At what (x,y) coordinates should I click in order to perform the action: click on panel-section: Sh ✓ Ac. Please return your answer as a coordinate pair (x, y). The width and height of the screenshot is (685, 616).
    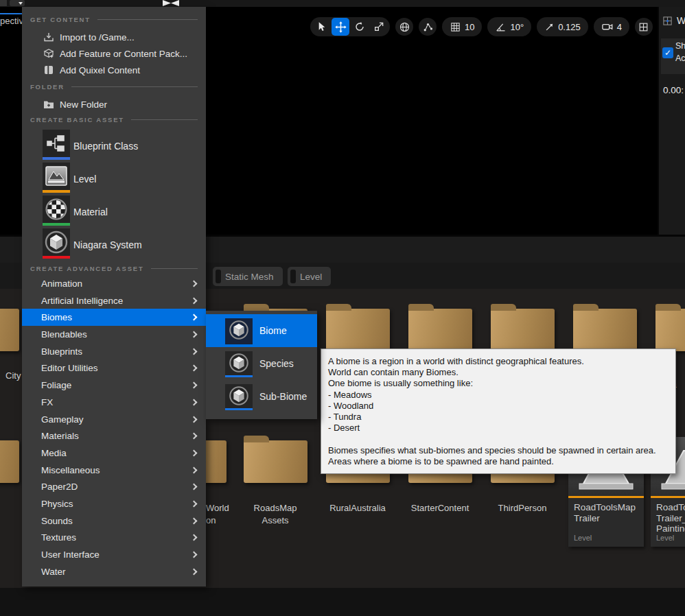
    Looking at the image, I should click on (673, 56).